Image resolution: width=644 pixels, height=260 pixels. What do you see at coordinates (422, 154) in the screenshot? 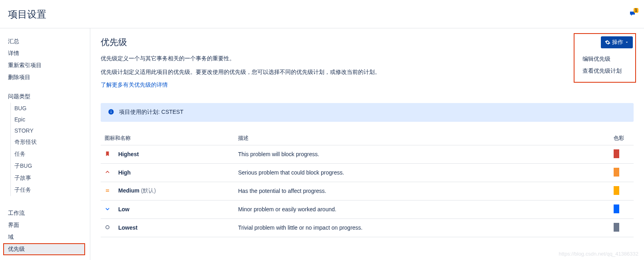
I see `priority-description: This problem will block progress.` at bounding box center [422, 154].